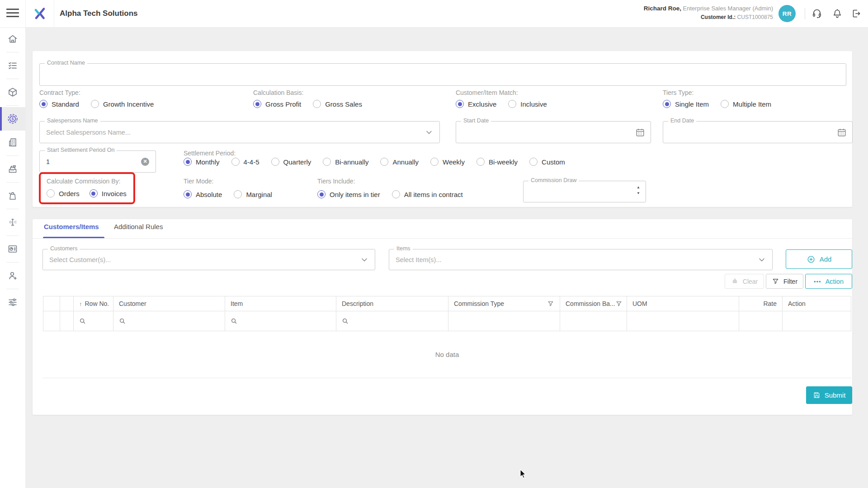 Image resolution: width=868 pixels, height=488 pixels. What do you see at coordinates (856, 14) in the screenshot?
I see `logout-icon` at bounding box center [856, 14].